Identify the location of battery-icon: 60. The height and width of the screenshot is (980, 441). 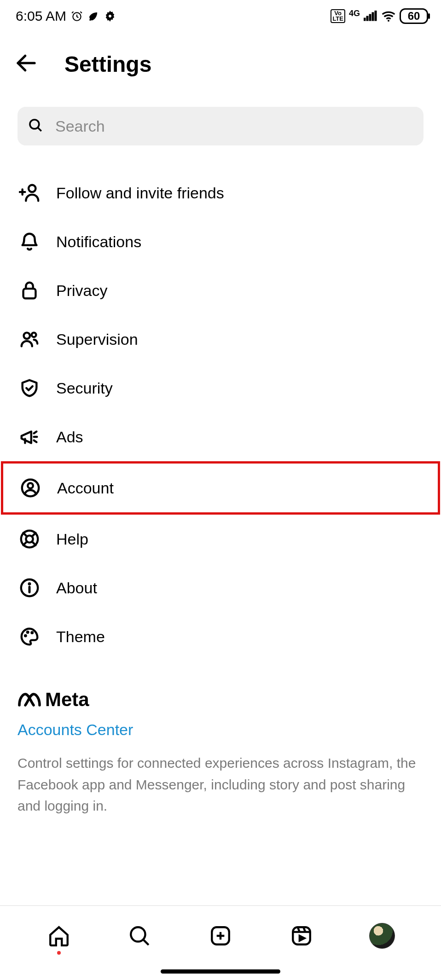
(414, 16).